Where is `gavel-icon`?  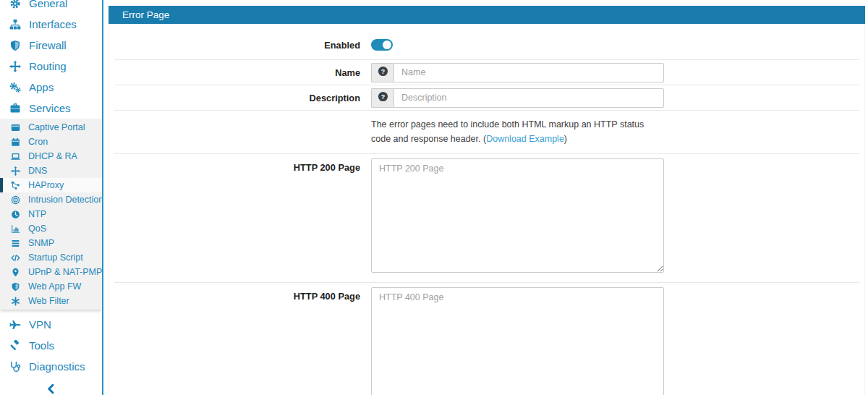
gavel-icon is located at coordinates (15, 346).